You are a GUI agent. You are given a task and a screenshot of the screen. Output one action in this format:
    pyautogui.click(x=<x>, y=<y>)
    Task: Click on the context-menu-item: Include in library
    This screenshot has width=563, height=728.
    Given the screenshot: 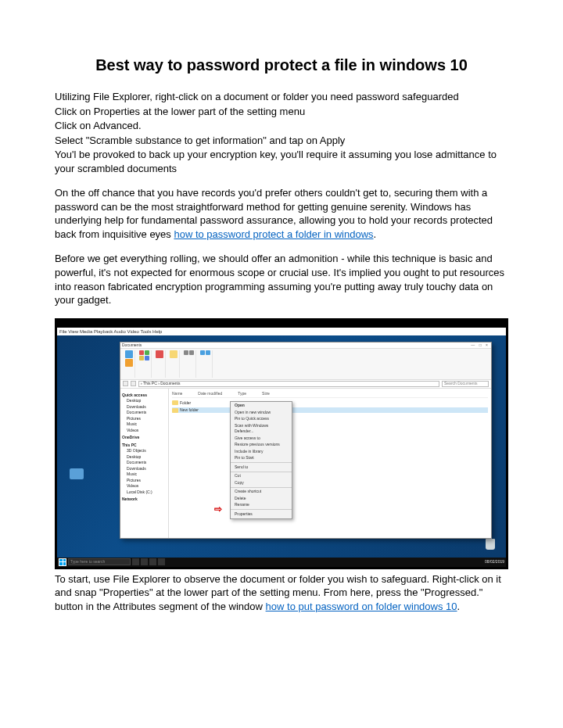 What is the action you would take?
    pyautogui.click(x=261, y=452)
    